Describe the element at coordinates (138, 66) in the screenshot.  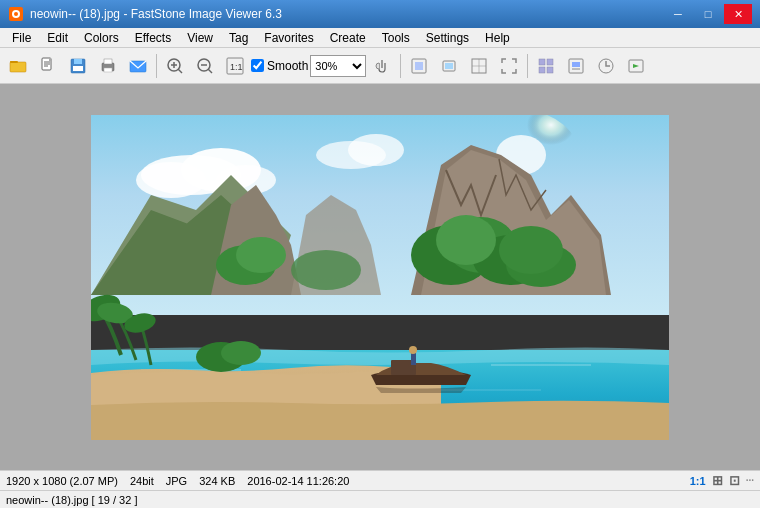
I see `email-button` at that location.